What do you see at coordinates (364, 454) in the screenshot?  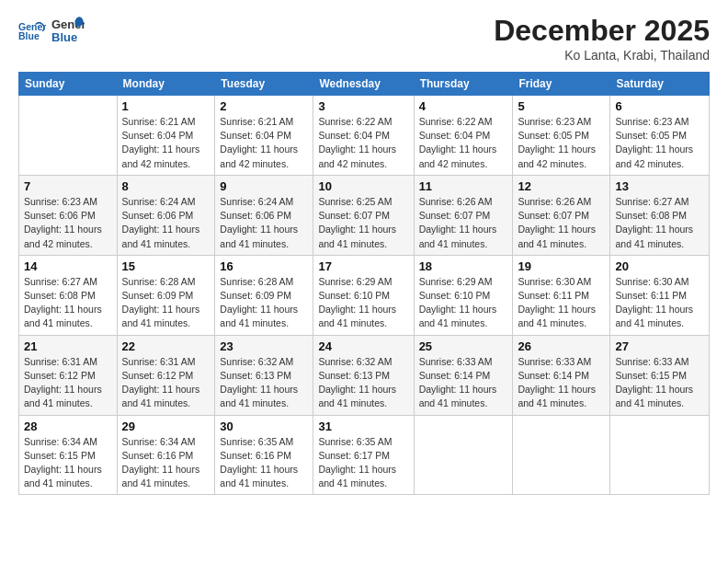 I see `calendar-week-row: 28Sunrise: 6:34 AMSunset: 6:15 PMDayligh…` at bounding box center [364, 454].